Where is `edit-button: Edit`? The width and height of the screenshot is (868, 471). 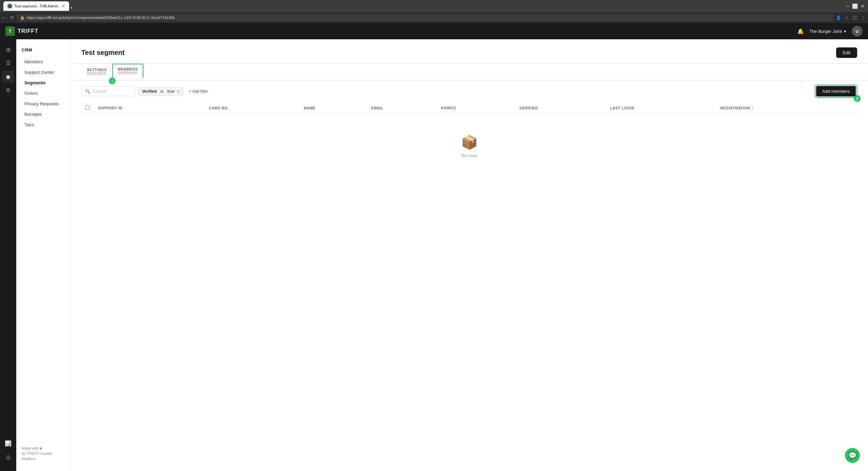 edit-button: Edit is located at coordinates (847, 53).